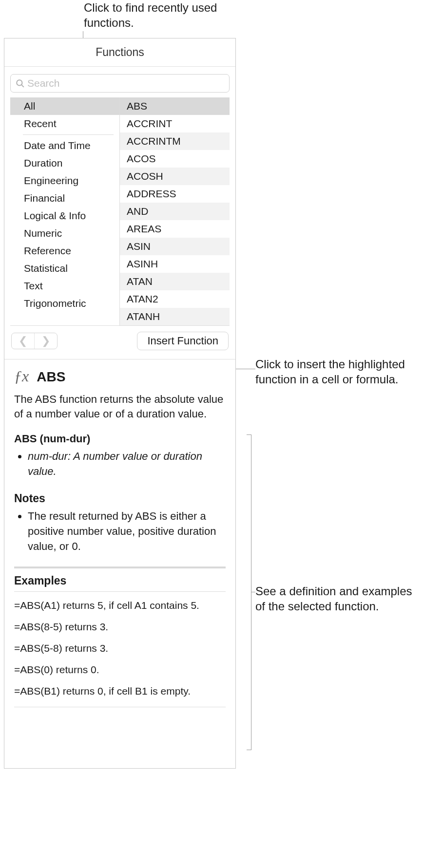 This screenshot has height=868, width=424. Describe the element at coordinates (127, 464) in the screenshot. I see `parameter-item: num-dur: A number value or duration valu…` at that location.